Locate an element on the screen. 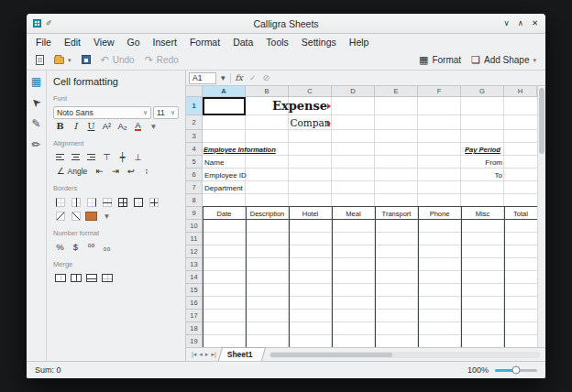 The height and width of the screenshot is (392, 572). row-header-8: 8 is located at coordinates (194, 201).